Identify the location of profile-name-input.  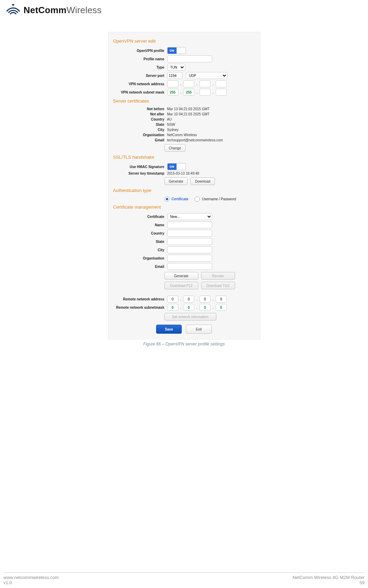
(190, 59).